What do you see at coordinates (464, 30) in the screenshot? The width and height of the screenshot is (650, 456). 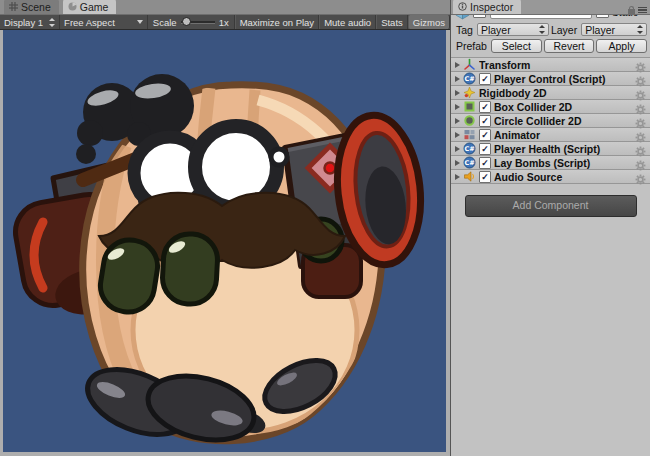 I see `tag-label: Tag` at bounding box center [464, 30].